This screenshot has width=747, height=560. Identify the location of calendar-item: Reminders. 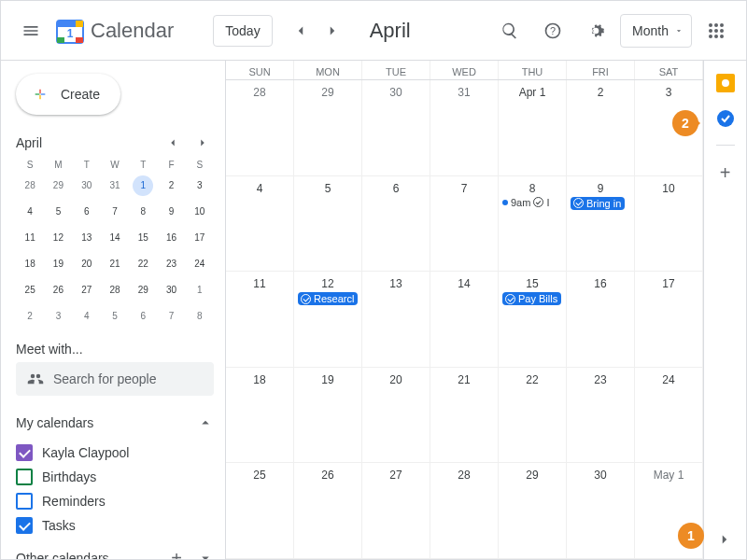
(115, 501).